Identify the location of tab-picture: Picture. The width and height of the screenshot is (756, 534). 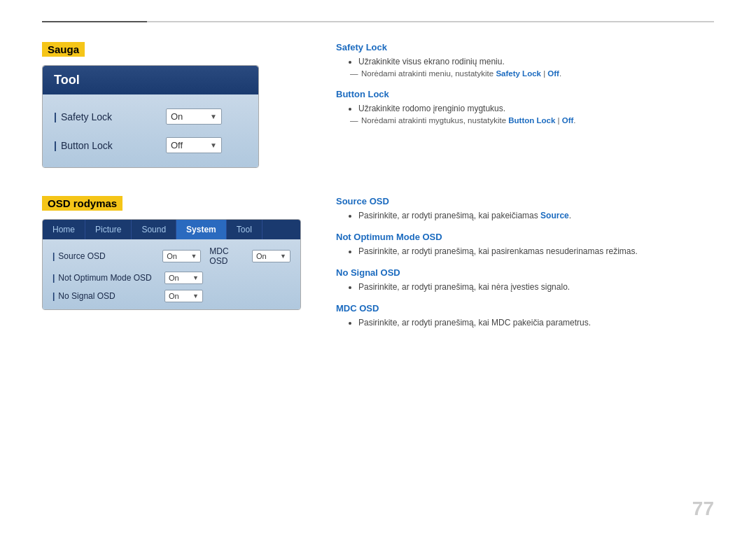
(108, 230).